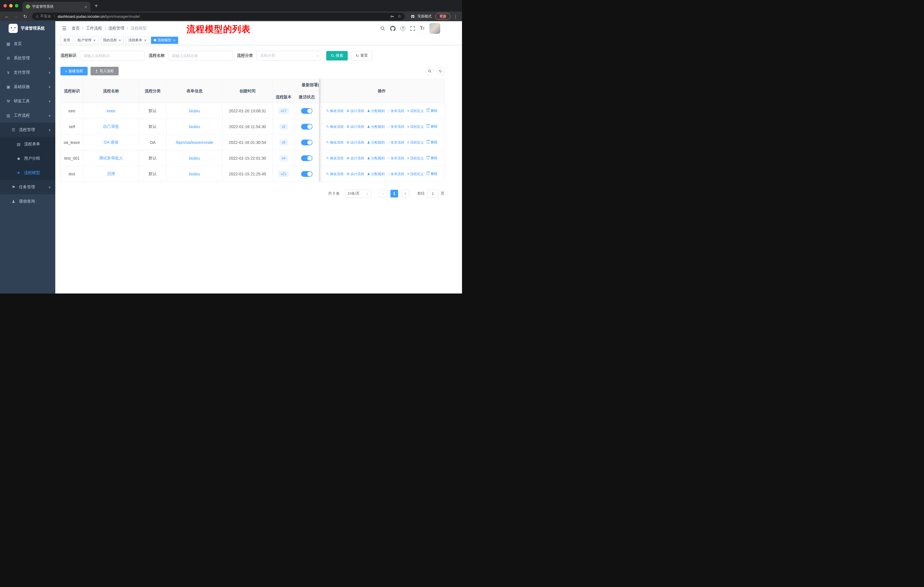 The height and width of the screenshot is (587, 924). What do you see at coordinates (455, 17) in the screenshot?
I see `browser-menu-icon: ⋮` at bounding box center [455, 17].